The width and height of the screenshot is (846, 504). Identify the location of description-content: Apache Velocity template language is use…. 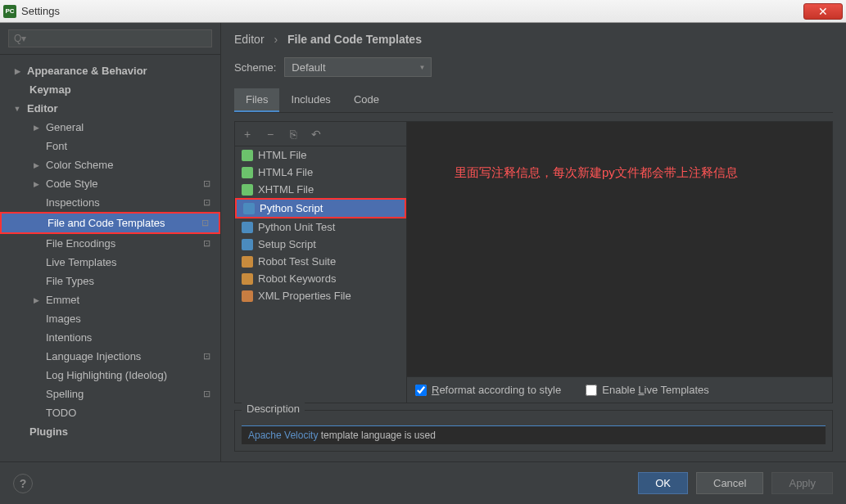
(534, 435).